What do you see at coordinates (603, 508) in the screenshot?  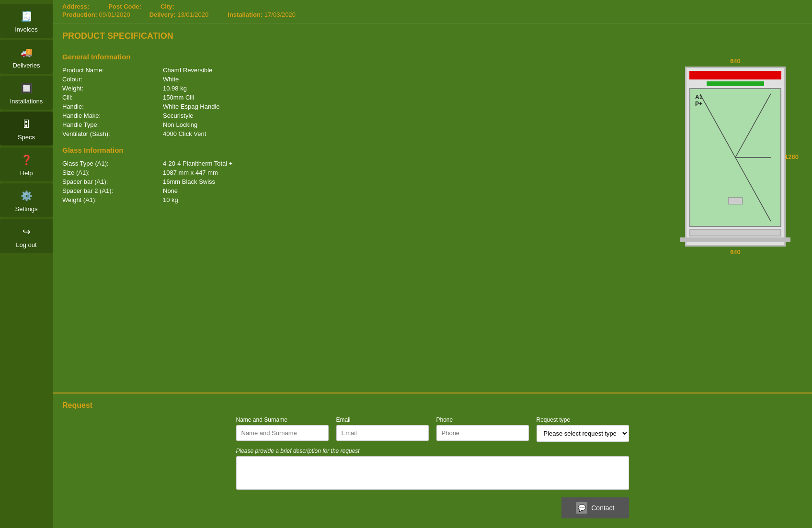 I see `contact-button-label: Contact` at bounding box center [603, 508].